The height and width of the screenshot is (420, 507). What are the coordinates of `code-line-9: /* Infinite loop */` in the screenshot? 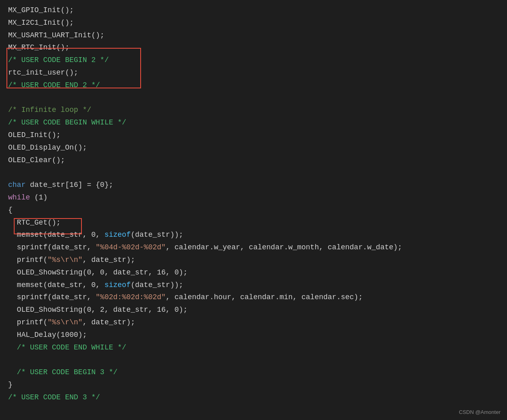 It's located at (254, 110).